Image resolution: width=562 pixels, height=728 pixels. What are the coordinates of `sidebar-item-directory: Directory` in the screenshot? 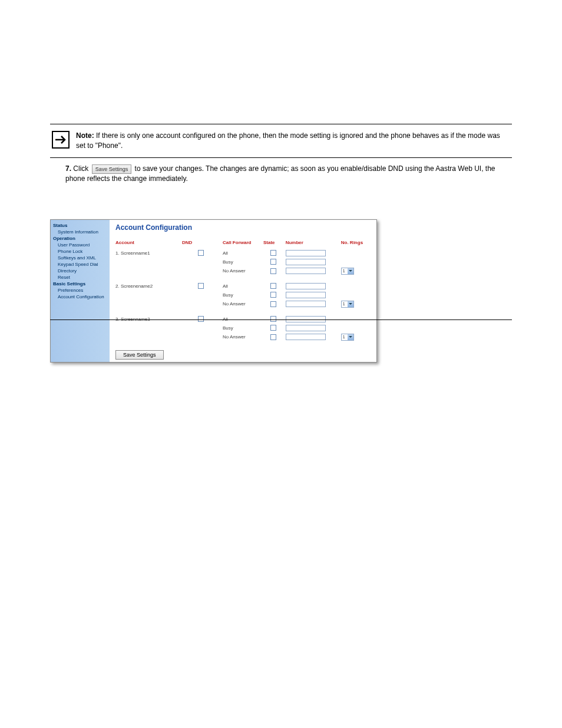 It's located at (81, 271).